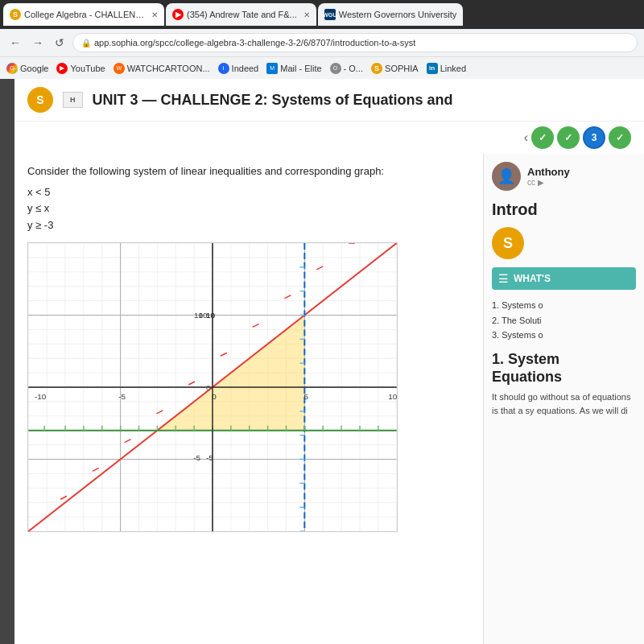  I want to click on bookmark-misc-label: - O..., so click(353, 68).